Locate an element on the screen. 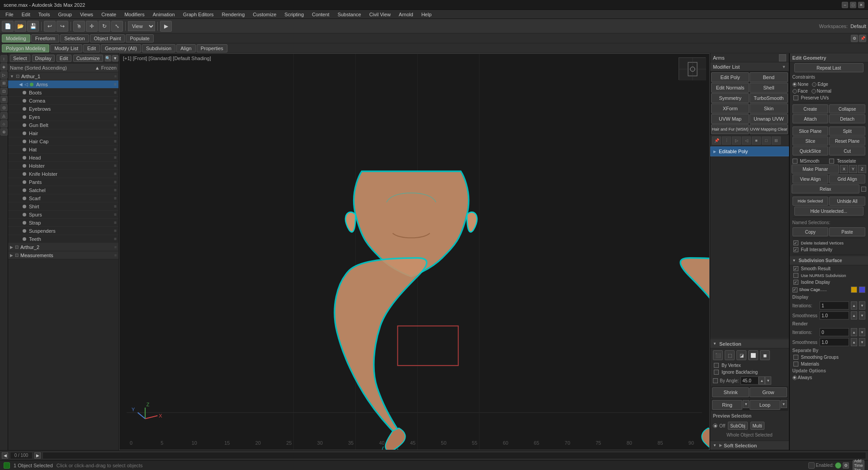 The height and width of the screenshot is (470, 868). render-smoothness-input is located at coordinates (835, 342).